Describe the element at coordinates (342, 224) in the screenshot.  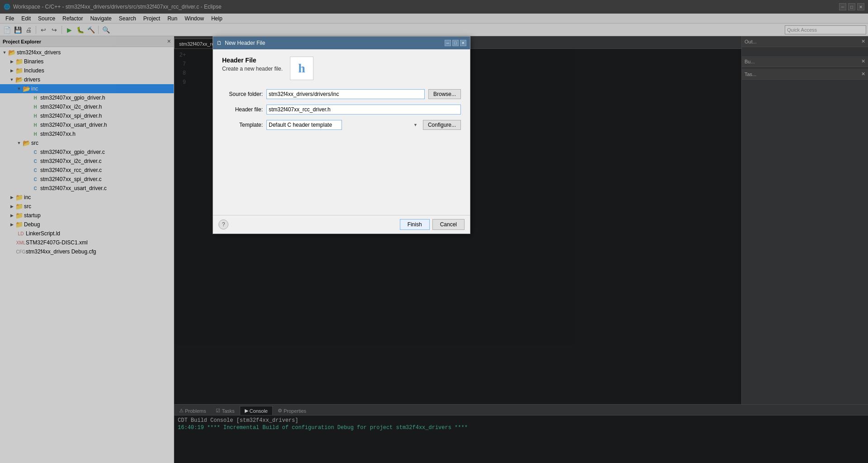
I see `dialog-footer: ? Finish Cancel` at that location.